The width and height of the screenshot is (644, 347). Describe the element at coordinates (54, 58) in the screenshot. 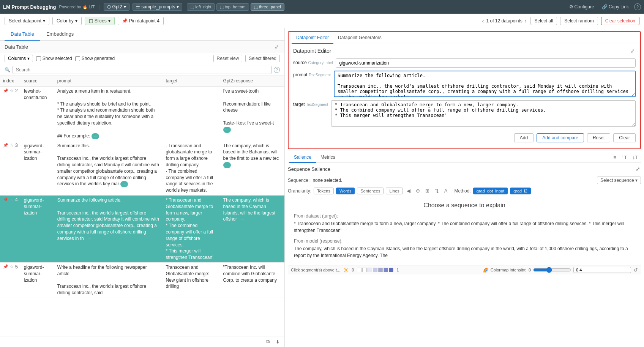

I see `show-selected-label: Show selected` at that location.